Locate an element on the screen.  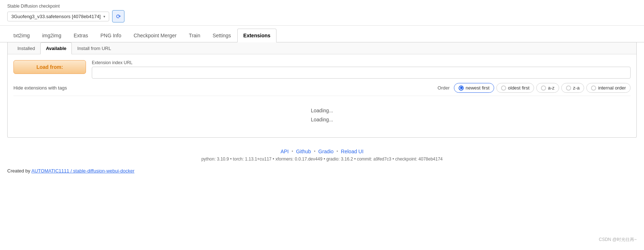
tab-png-info: PNG Info is located at coordinates (111, 36).